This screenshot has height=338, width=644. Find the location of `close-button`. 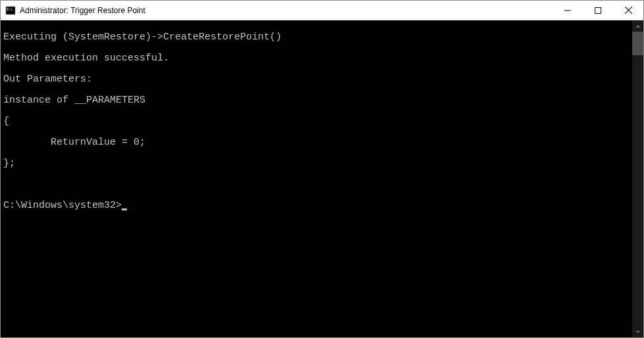

close-button is located at coordinates (628, 11).